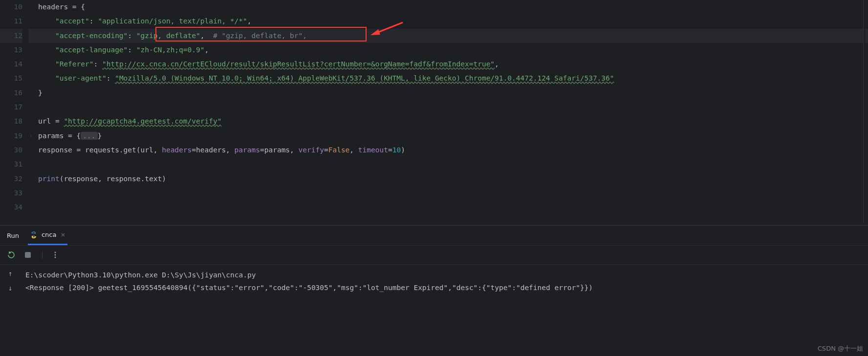 The width and height of the screenshot is (868, 356). What do you see at coordinates (13, 235) in the screenshot?
I see `run-panel-label: Run` at bounding box center [13, 235].